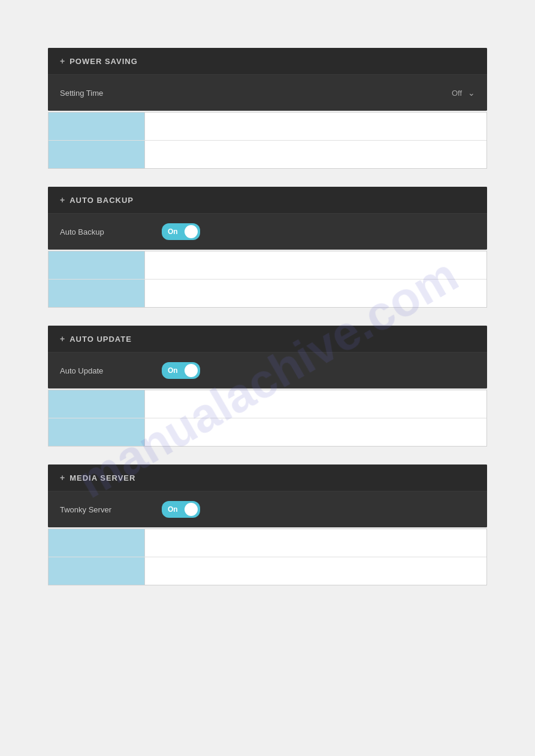  What do you see at coordinates (62, 200) in the screenshot?
I see `auto-backup-icon: +` at bounding box center [62, 200].